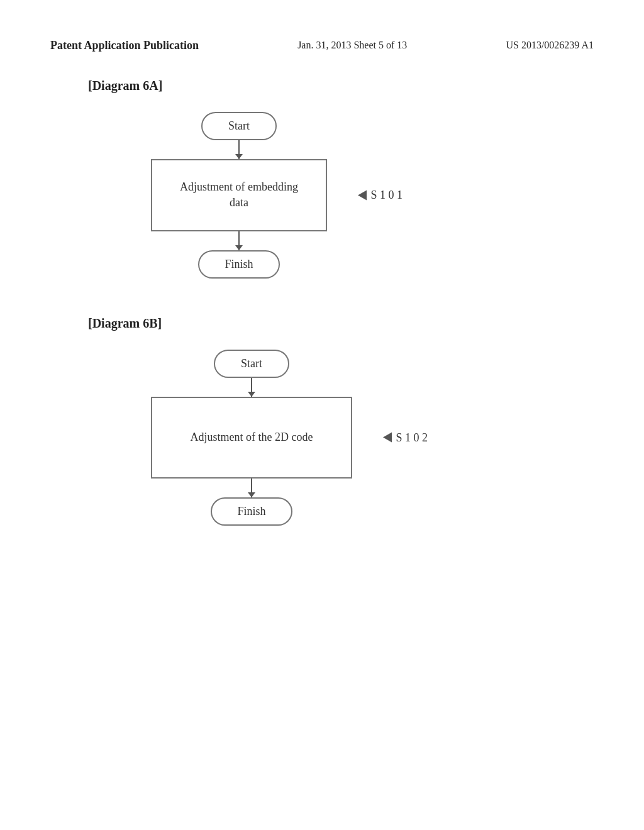 The image size is (644, 830). What do you see at coordinates (125, 45) in the screenshot?
I see `publication-title: Patent Application Publication` at bounding box center [125, 45].